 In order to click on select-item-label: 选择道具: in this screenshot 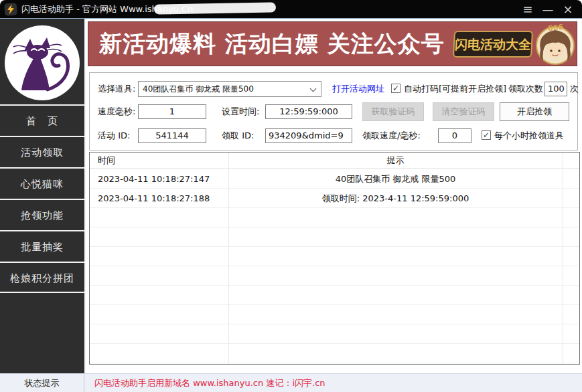, I will do `click(117, 89)`.